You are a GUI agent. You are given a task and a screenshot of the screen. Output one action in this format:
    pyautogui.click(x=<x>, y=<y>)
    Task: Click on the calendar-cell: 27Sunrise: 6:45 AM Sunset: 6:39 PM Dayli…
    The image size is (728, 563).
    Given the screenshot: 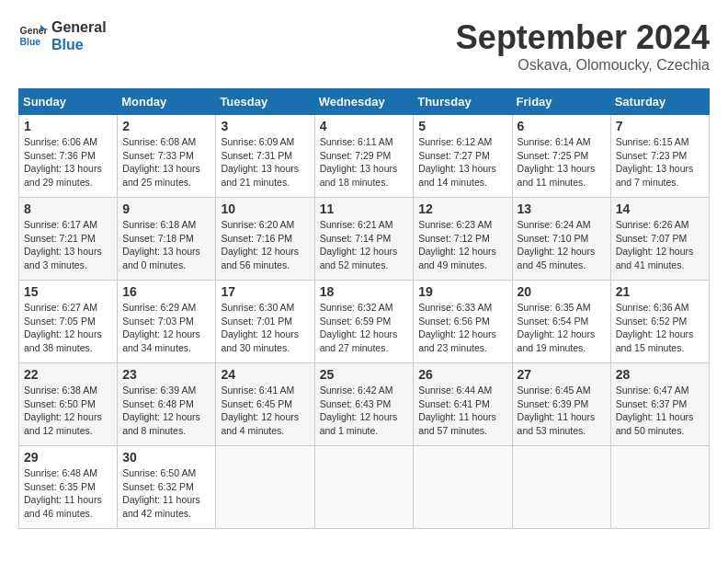 What is the action you would take?
    pyautogui.click(x=561, y=405)
    